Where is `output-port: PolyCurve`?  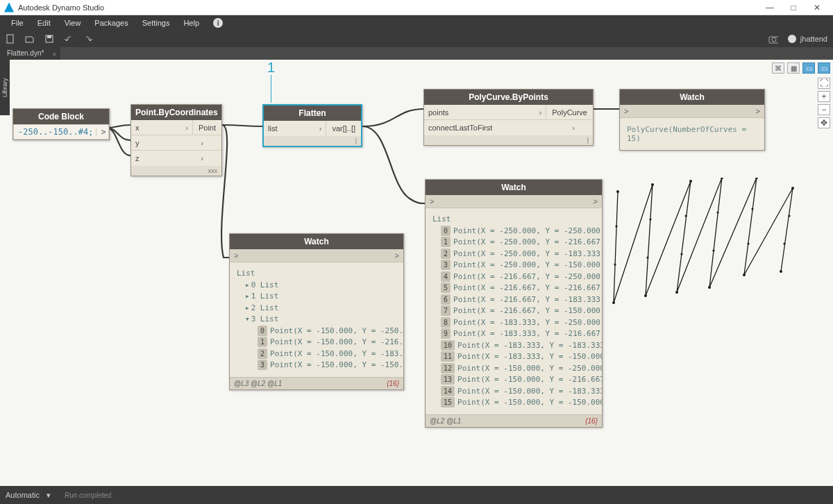
output-port: PolyCurve is located at coordinates (569, 112).